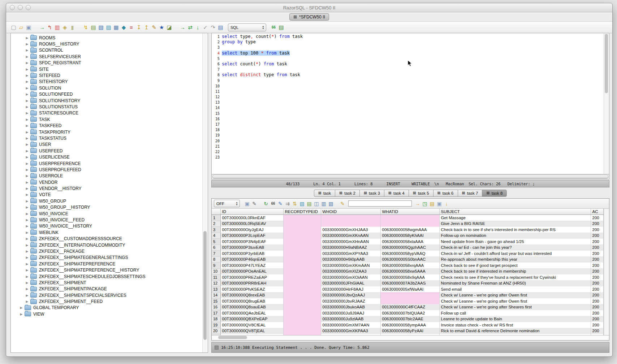 This screenshot has width=617, height=364. What do you see at coordinates (252, 283) in the screenshot?
I see `table-cell: 00T3000000PRR8rEAH` at bounding box center [252, 283].